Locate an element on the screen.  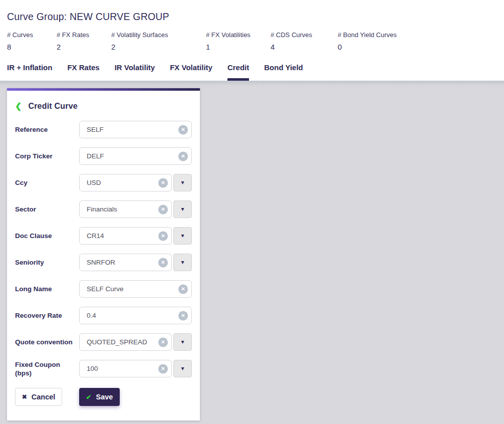
field-label-ccy: Ccy is located at coordinates (47, 182).